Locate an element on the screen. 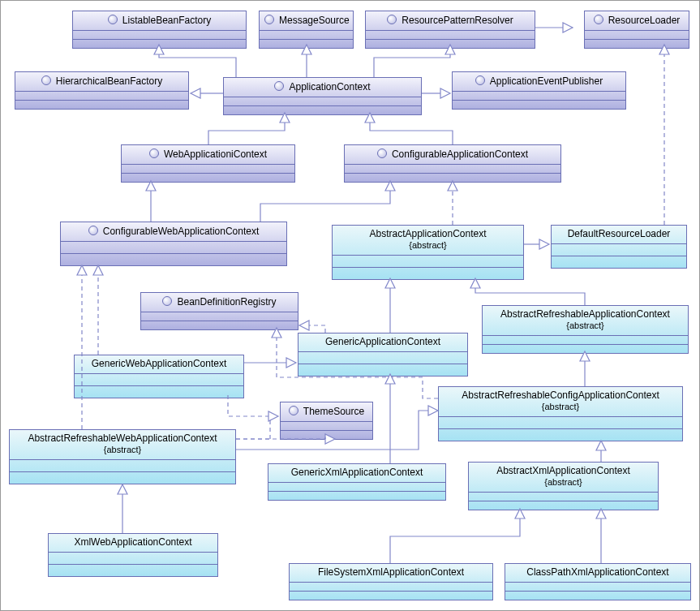 The width and height of the screenshot is (700, 611). class-label: DefaultResourceLoader is located at coordinates (620, 234).